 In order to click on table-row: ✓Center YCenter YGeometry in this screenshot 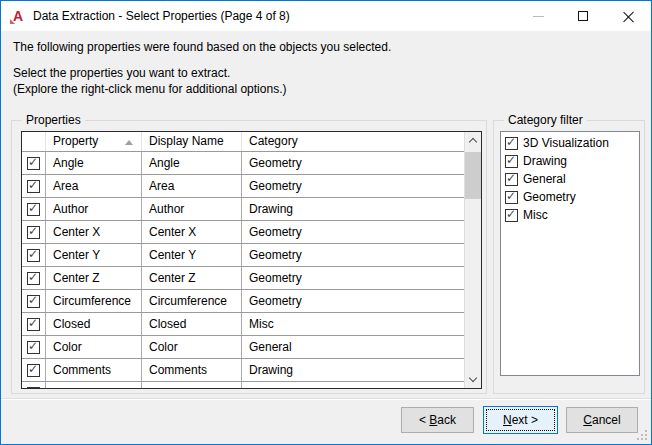, I will do `click(243, 256)`.